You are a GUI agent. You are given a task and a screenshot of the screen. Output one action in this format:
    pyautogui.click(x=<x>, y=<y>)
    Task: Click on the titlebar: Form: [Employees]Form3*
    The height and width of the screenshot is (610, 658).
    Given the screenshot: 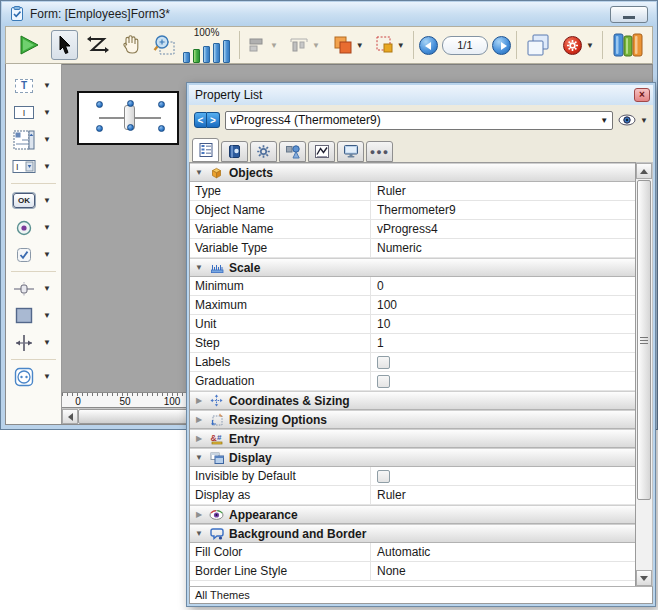 What is the action you would take?
    pyautogui.click(x=329, y=14)
    